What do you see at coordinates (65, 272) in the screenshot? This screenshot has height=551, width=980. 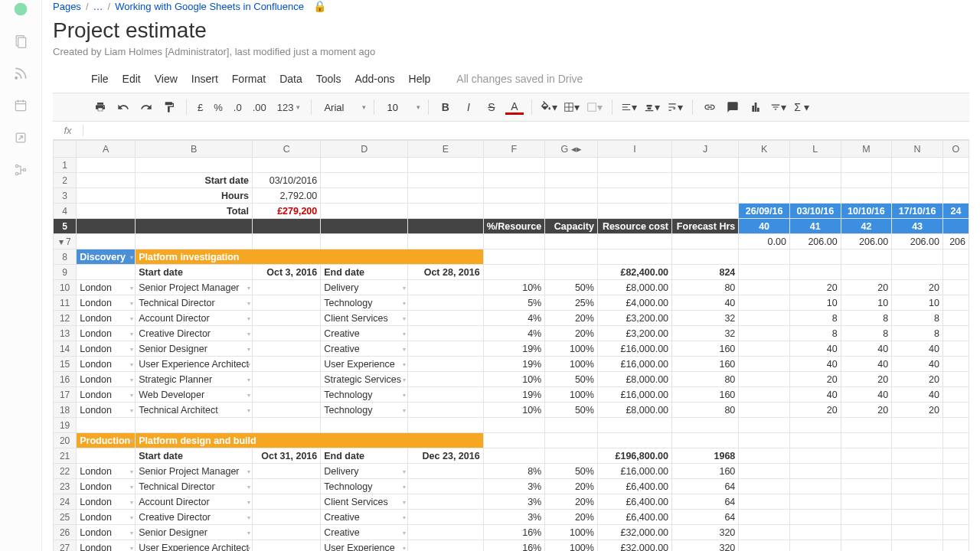 I see `row-header: 9` at bounding box center [65, 272].